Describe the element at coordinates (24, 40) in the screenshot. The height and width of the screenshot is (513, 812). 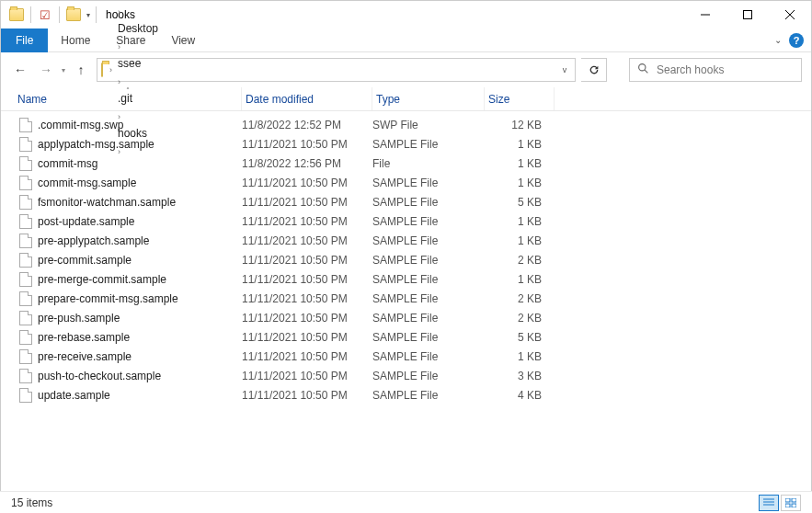
I see `file-tab: File` at that location.